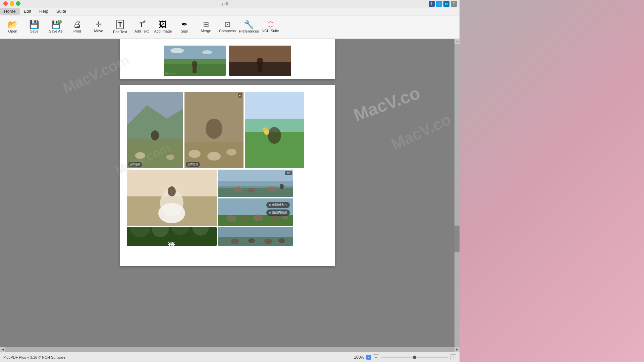 The image size is (644, 362). I want to click on pdf-page-1: MacV.com, so click(227, 59).